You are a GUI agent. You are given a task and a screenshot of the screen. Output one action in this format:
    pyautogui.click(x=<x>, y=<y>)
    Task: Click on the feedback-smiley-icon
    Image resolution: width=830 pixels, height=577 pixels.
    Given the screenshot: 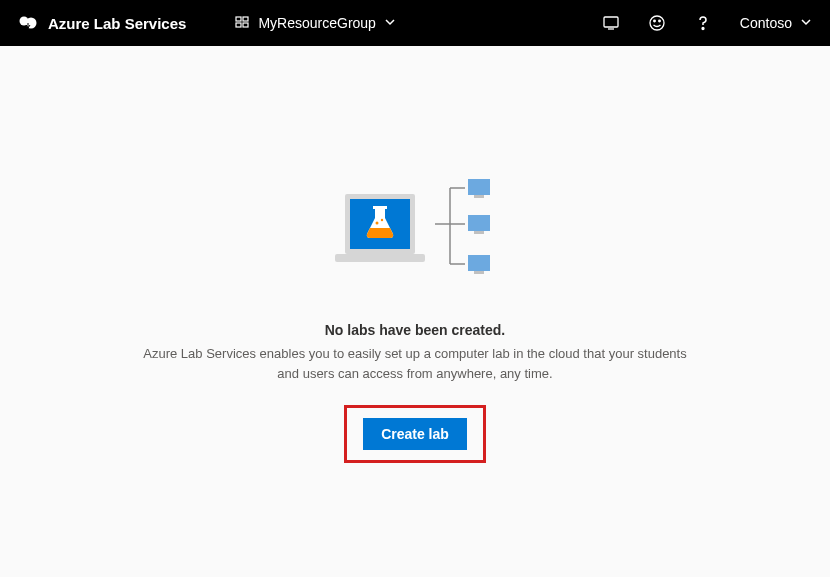 What is the action you would take?
    pyautogui.click(x=657, y=23)
    